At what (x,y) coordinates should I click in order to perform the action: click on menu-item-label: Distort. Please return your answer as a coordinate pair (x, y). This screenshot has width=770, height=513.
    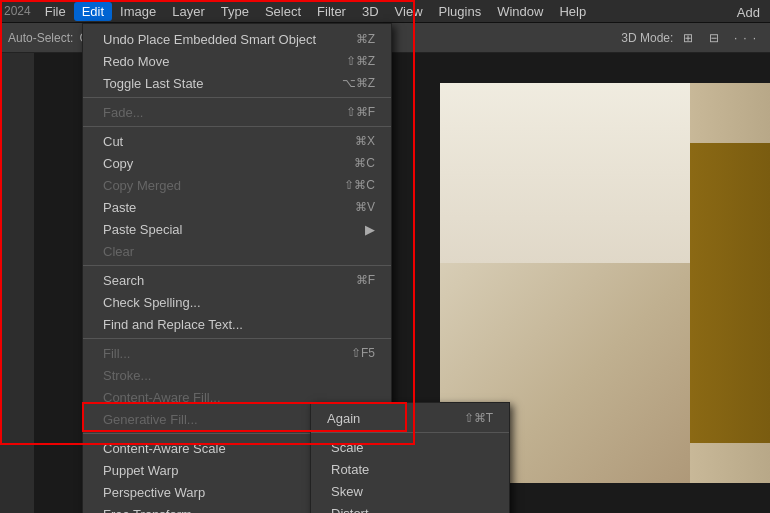
    Looking at the image, I should click on (350, 510).